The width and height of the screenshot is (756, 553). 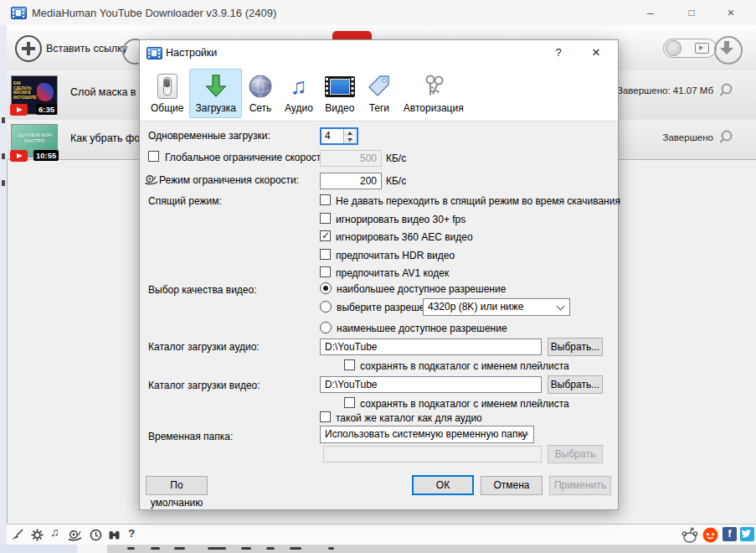 What do you see at coordinates (710, 535) in the screenshot?
I see `reddit-icon` at bounding box center [710, 535].